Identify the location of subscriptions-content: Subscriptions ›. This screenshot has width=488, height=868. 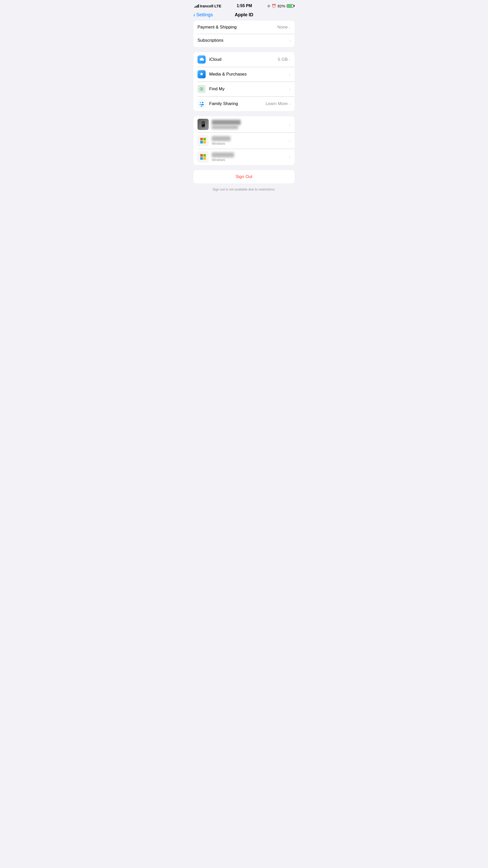
(244, 40).